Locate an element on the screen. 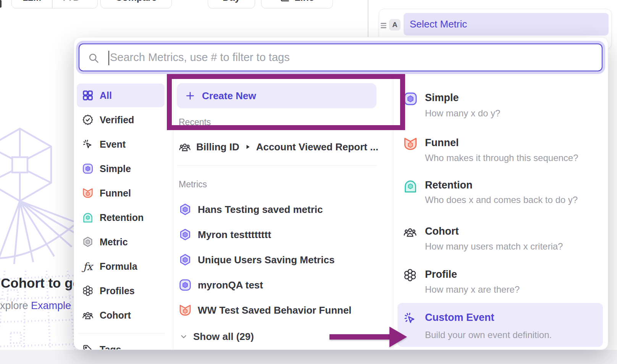 This screenshot has width=617, height=364. annotation-arrow-shaft is located at coordinates (360, 337).